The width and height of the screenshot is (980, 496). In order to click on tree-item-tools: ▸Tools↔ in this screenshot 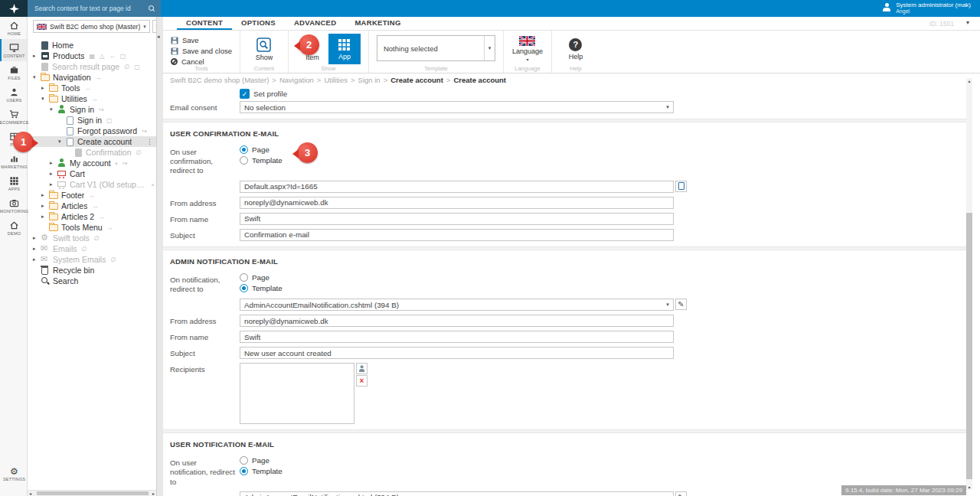, I will do `click(92, 88)`.